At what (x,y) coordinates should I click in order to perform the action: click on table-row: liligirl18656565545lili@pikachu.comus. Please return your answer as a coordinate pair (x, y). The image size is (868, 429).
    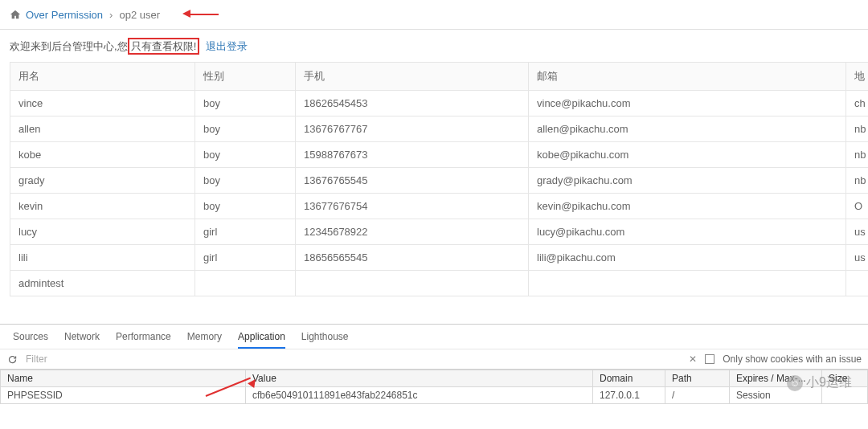
    Looking at the image, I should click on (440, 258).